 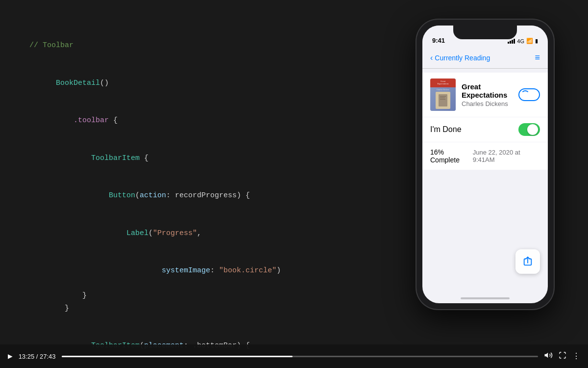 I want to click on book-row: GreatExpectations Charles Dickens, so click(x=485, y=95).